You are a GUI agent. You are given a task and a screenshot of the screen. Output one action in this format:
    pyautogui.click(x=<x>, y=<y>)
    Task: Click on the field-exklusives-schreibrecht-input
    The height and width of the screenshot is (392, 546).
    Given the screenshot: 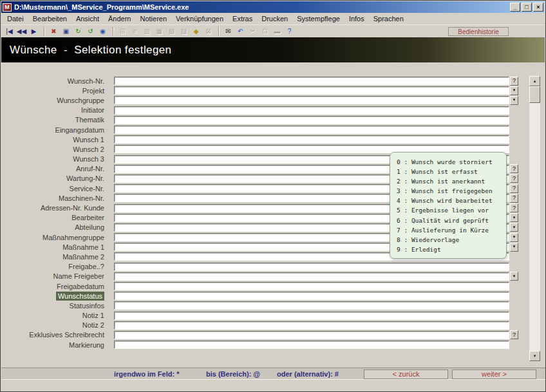 What is the action you would take?
    pyautogui.click(x=312, y=335)
    